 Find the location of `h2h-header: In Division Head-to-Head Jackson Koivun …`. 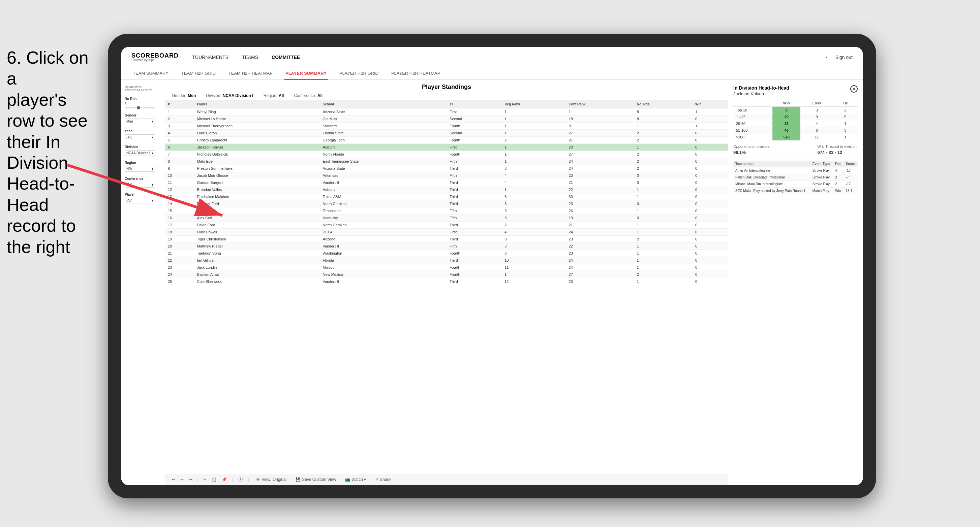

h2h-header: In Division Head-to-Head Jackson Koivun … is located at coordinates (795, 90).